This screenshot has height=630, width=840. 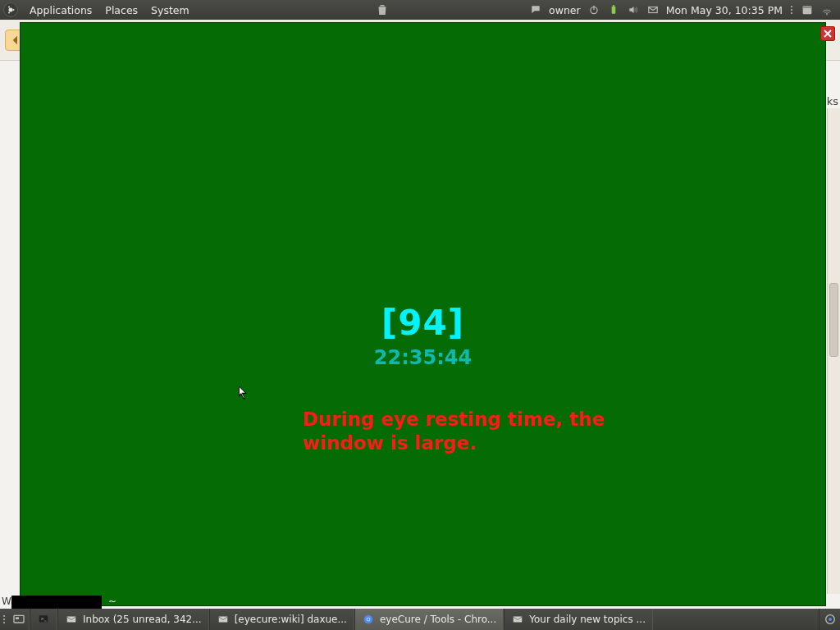 I want to click on taskbar-label: [eyecure:wiki] daxue..., so click(x=290, y=619).